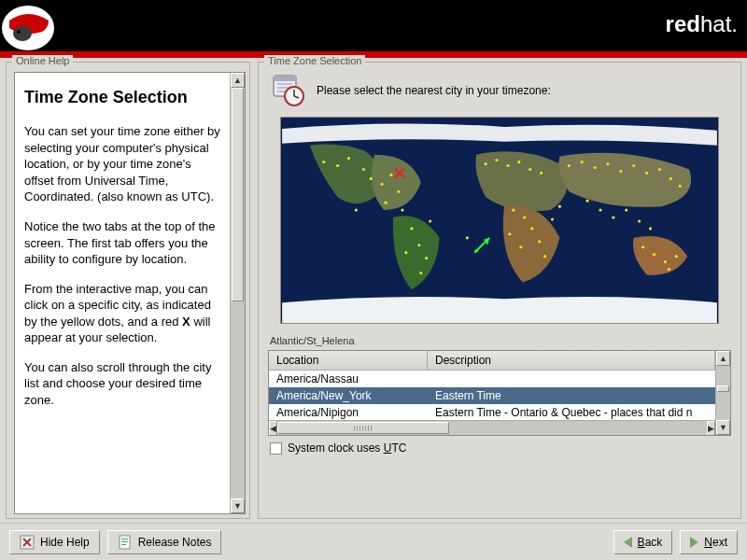  Describe the element at coordinates (492, 413) in the screenshot. I see `table-row: America/NipigonEastern Time - Ontario & …` at that location.